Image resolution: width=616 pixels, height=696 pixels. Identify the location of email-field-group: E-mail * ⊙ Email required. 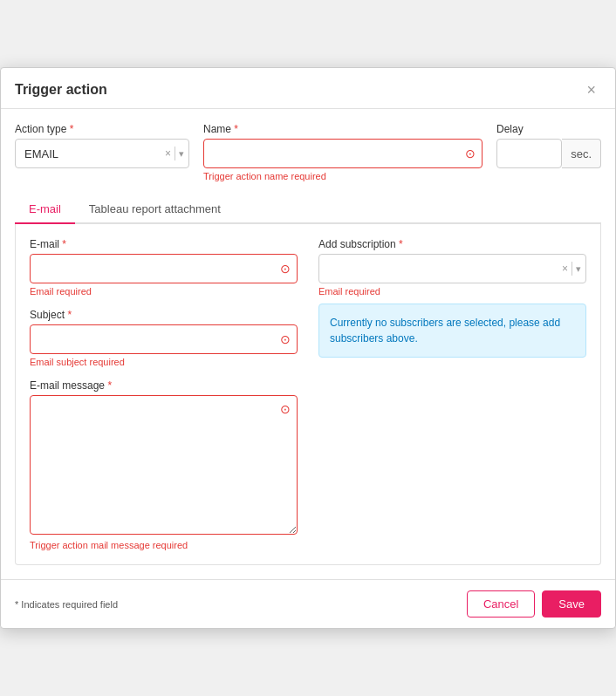
(164, 267).